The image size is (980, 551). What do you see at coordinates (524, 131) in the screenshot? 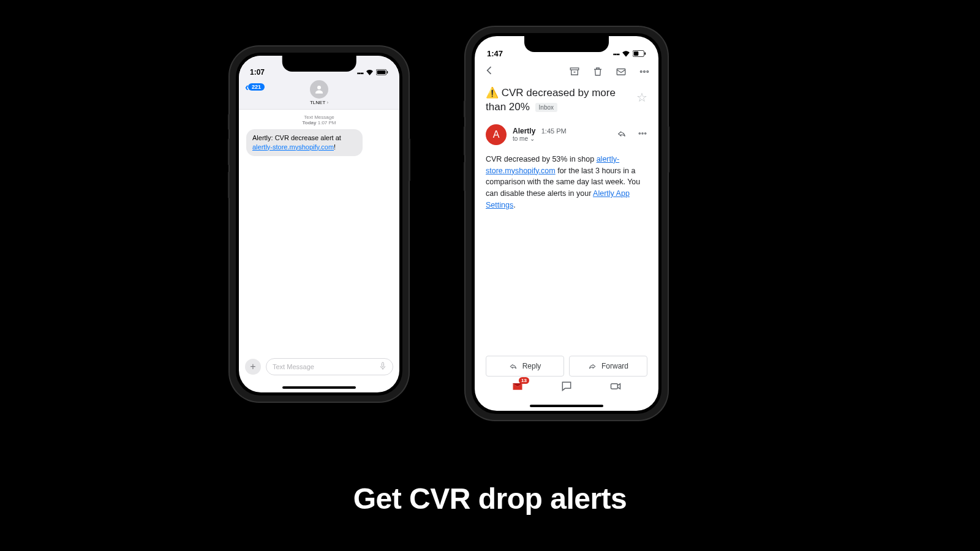
I see `sender-name: Alertly` at bounding box center [524, 131].